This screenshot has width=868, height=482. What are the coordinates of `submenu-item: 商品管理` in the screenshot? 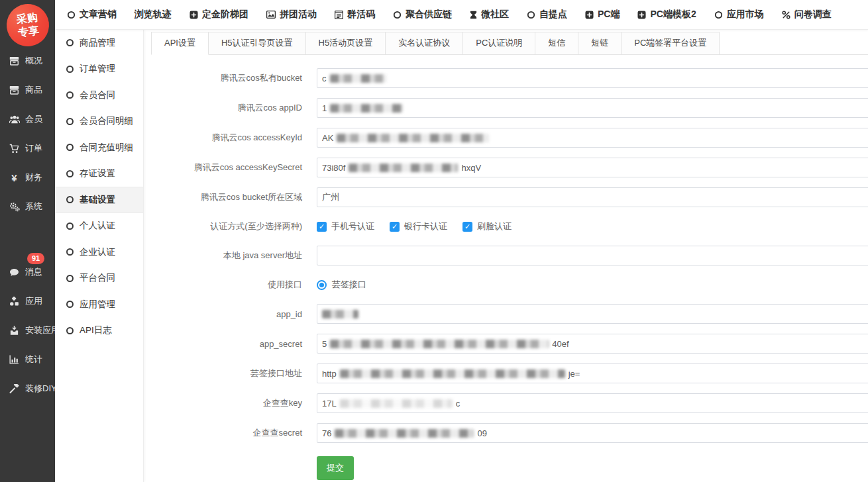 It's located at (99, 43).